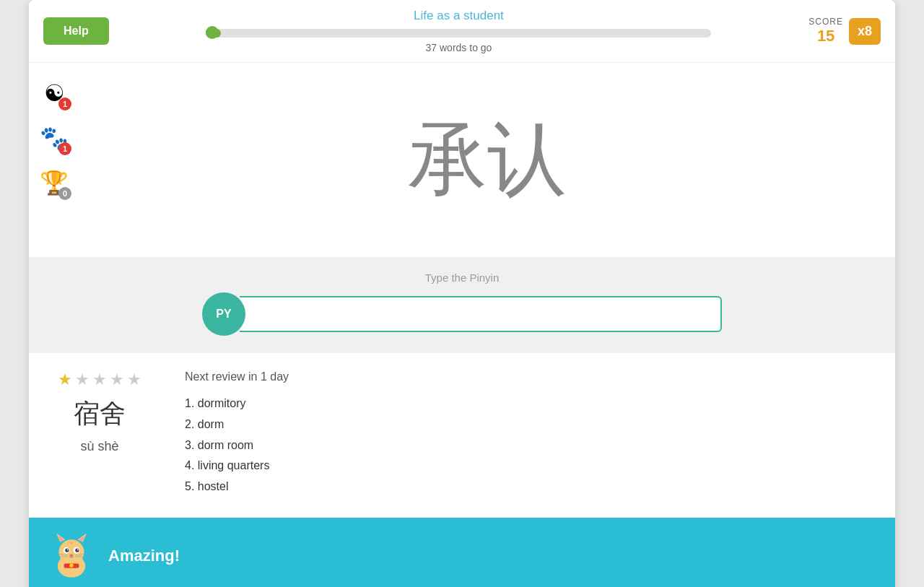 This screenshot has height=587, width=924. Describe the element at coordinates (526, 425) in the screenshot. I see `meaning-2: 2. dorm` at that location.